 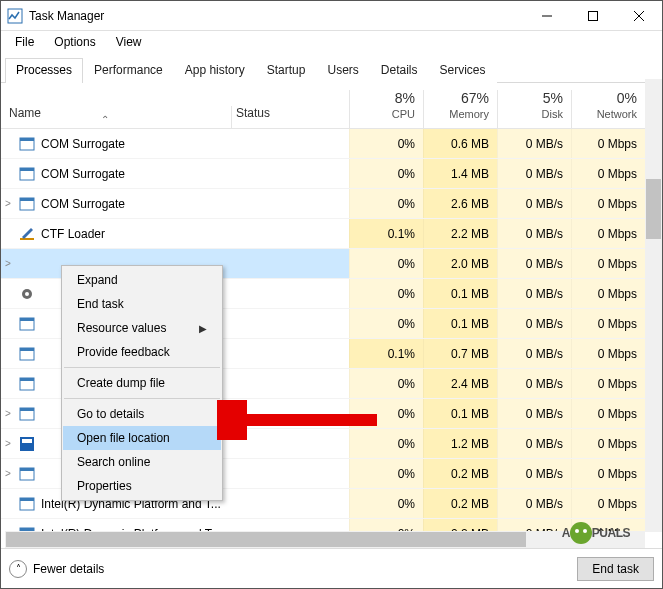 I want to click on window-title: Task Manager, so click(x=276, y=16).